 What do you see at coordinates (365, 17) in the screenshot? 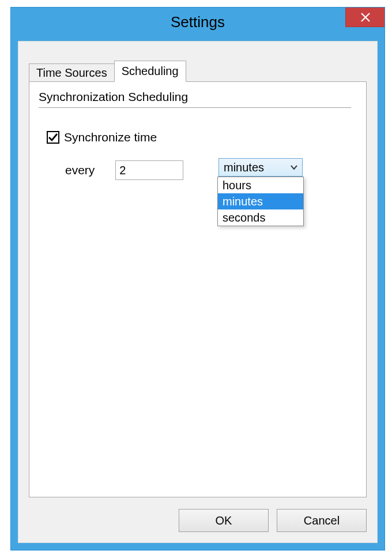
I see `close-icon` at bounding box center [365, 17].